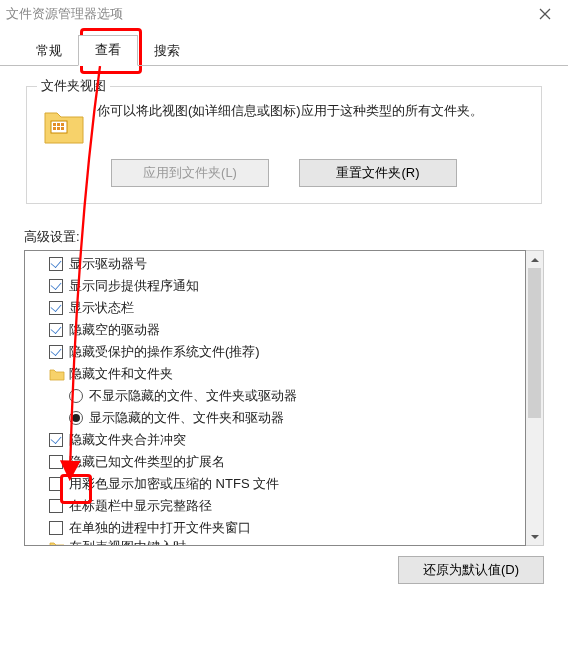 This screenshot has width=568, height=646. I want to click on tree-item-label: 在单独的进程中打开文件夹窗口, so click(160, 528).